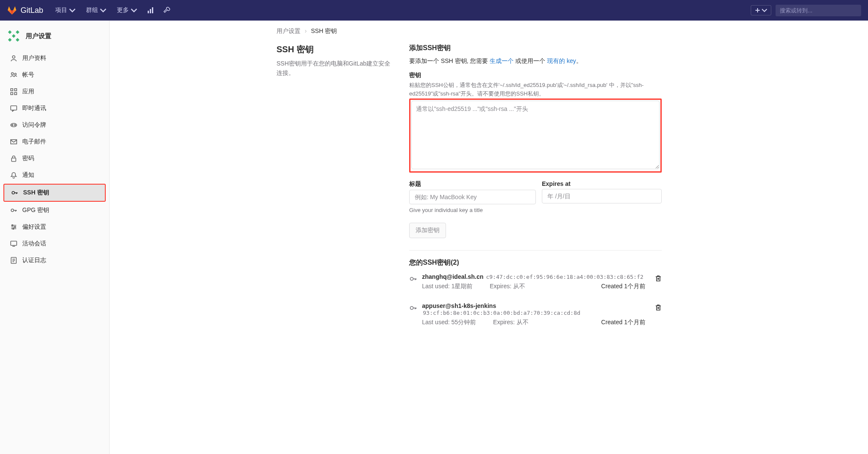  What do you see at coordinates (14, 36) in the screenshot?
I see `avatar-icon` at bounding box center [14, 36].